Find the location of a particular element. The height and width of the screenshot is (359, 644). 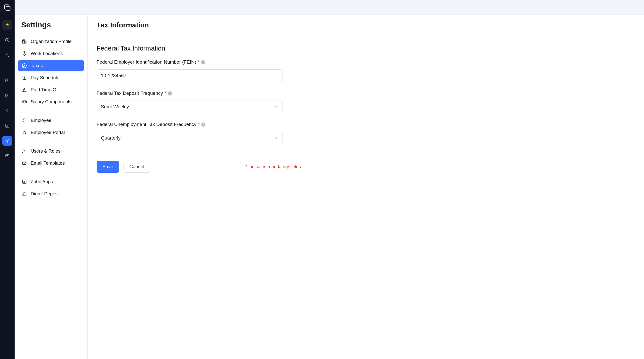

building-icon is located at coordinates (24, 41).